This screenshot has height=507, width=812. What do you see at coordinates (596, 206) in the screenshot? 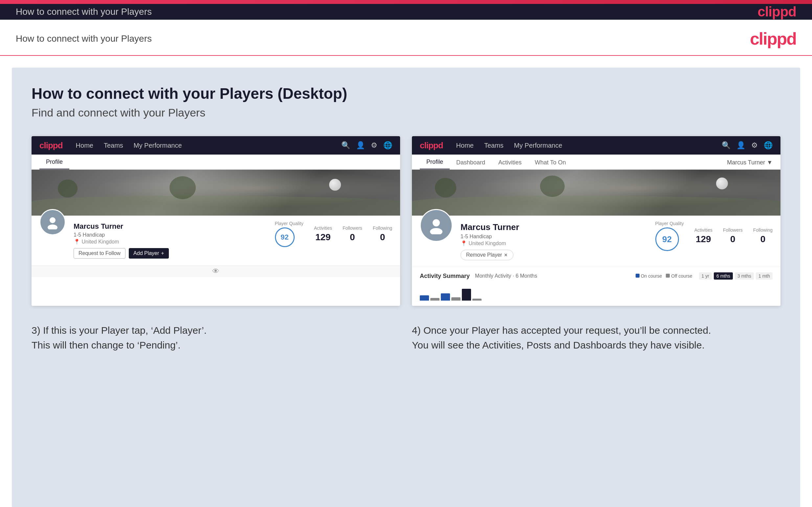
I see `right-hero-fairway` at bounding box center [596, 206].